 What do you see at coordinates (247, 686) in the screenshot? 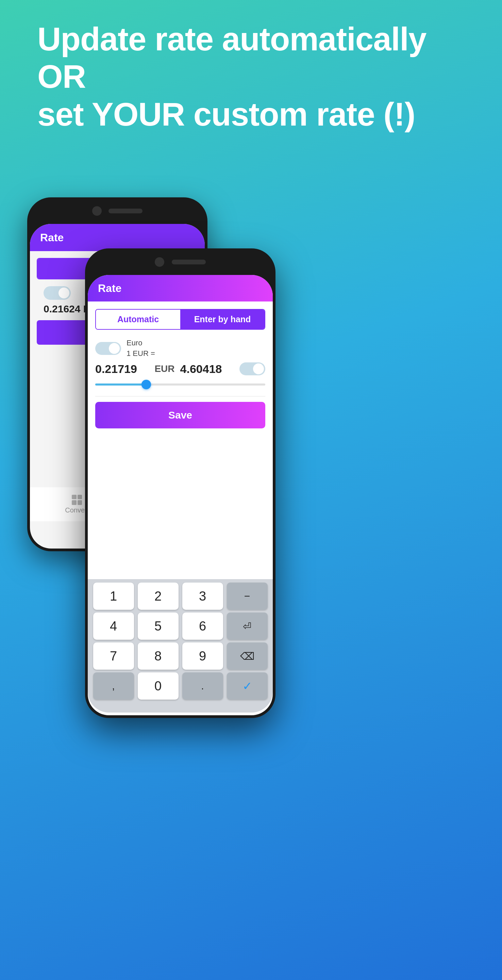
I see `key-confirm: ✓` at bounding box center [247, 686].